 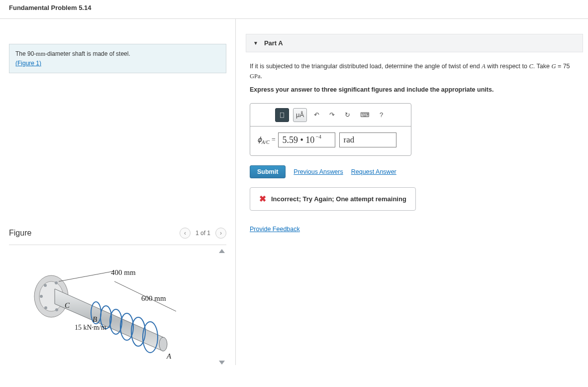 What do you see at coordinates (113, 309) in the screenshot?
I see `shaft-diagram: 400 mm 600 mm C B A 15 kN·m/m` at bounding box center [113, 309].